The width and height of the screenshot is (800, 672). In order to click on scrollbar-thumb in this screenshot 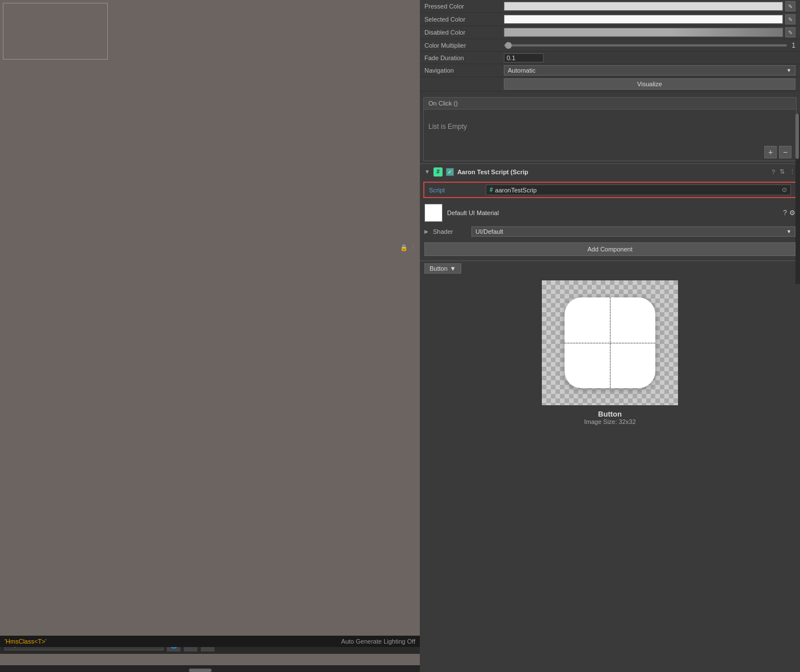, I will do `click(200, 670)`.